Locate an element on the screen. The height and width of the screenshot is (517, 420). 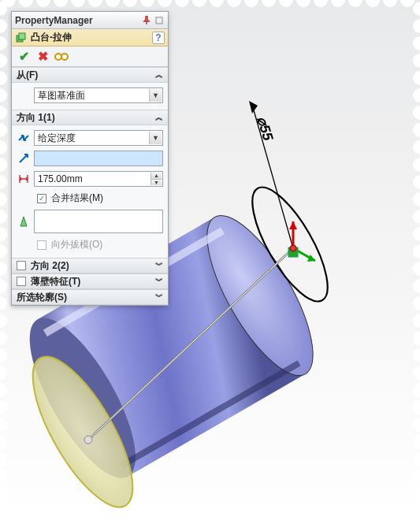
section-dir1-header: 方向 1(1) ︽ is located at coordinates (90, 117).